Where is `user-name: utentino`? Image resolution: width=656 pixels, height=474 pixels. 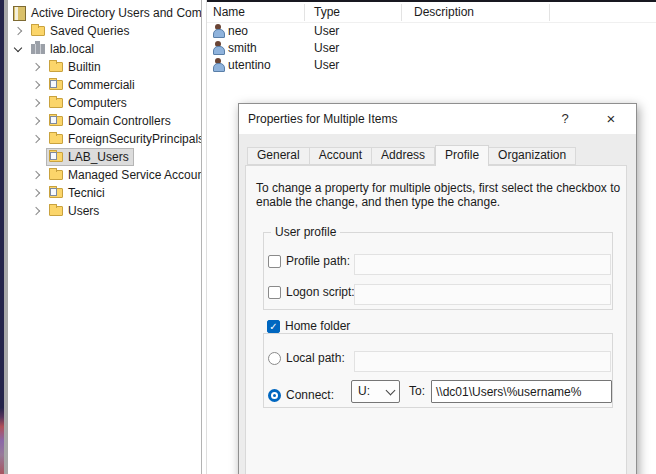
user-name: utentino is located at coordinates (250, 65).